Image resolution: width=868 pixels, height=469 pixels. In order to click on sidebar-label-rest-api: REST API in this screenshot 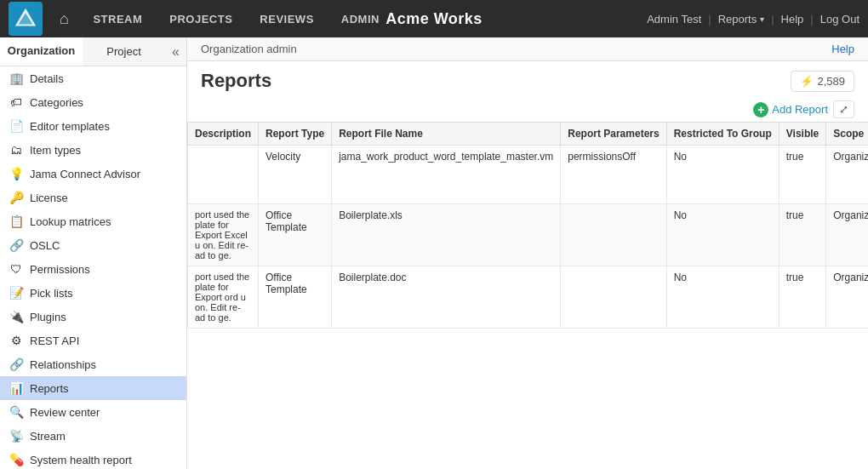, I will do `click(54, 340)`.